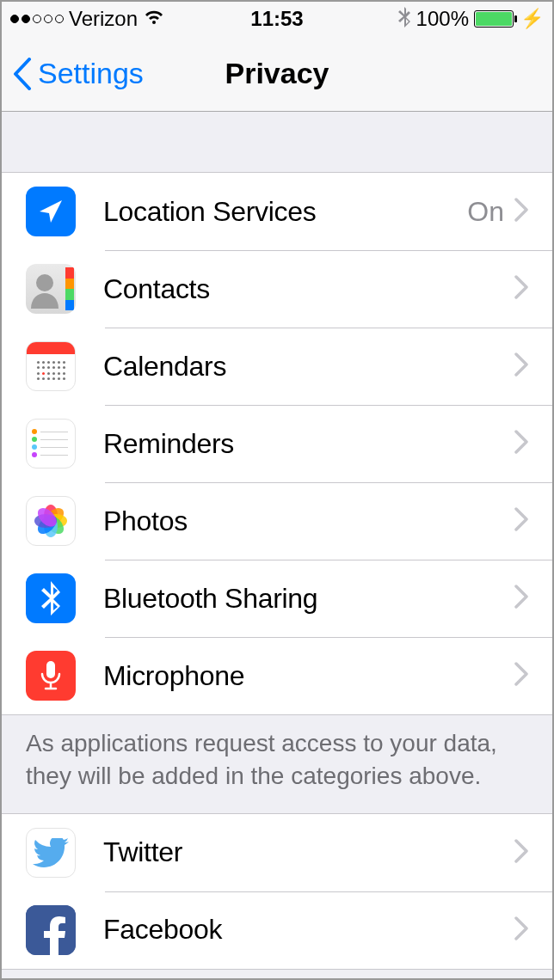 The width and height of the screenshot is (554, 980). Describe the element at coordinates (309, 676) in the screenshot. I see `row-label: Microphone` at that location.